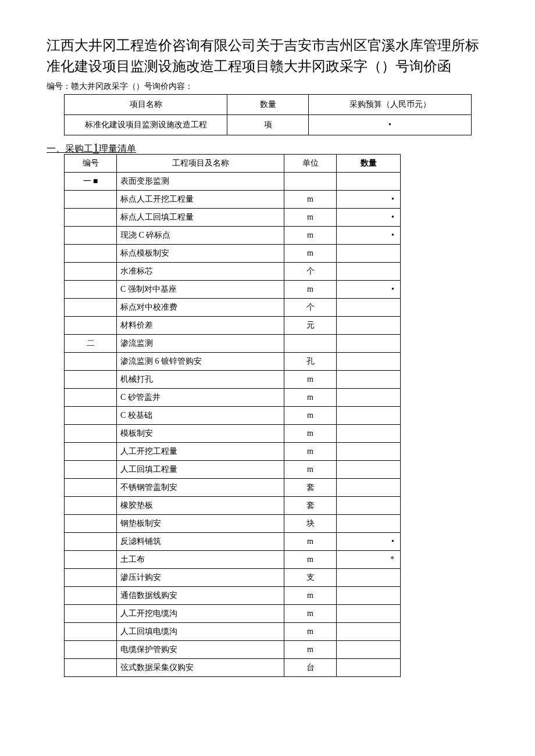 The image size is (535, 756). Describe the element at coordinates (201, 344) in the screenshot. I see `cell-b: 渗流监测` at that location.